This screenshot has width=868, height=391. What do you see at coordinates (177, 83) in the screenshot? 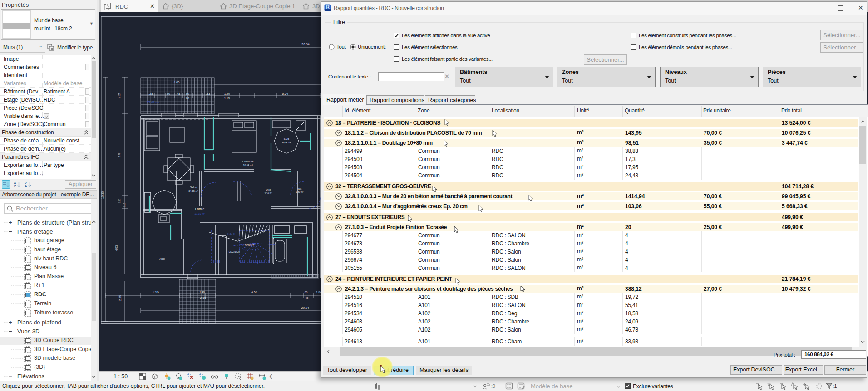
I see `svg-text: 4.60` at bounding box center [177, 83].